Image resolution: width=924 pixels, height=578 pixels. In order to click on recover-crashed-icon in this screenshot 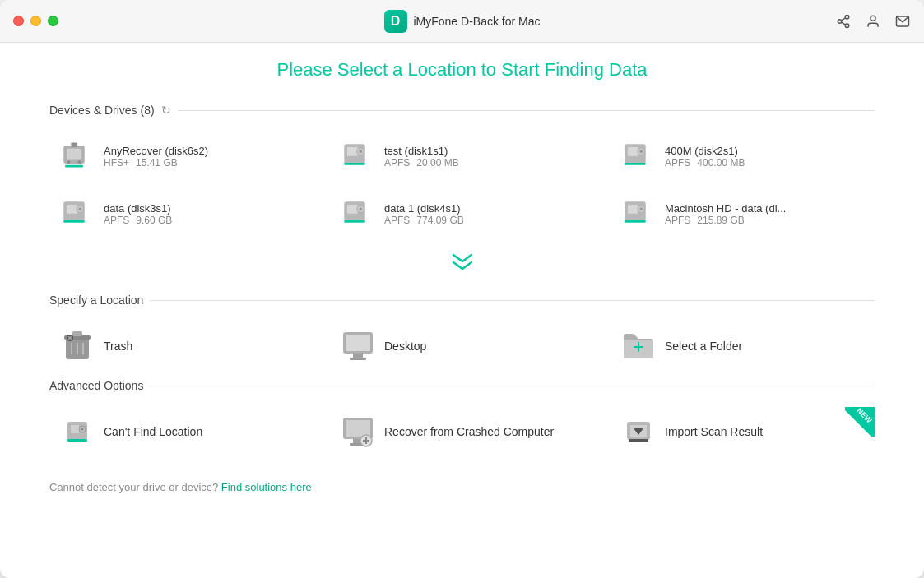, I will do `click(358, 432)`.